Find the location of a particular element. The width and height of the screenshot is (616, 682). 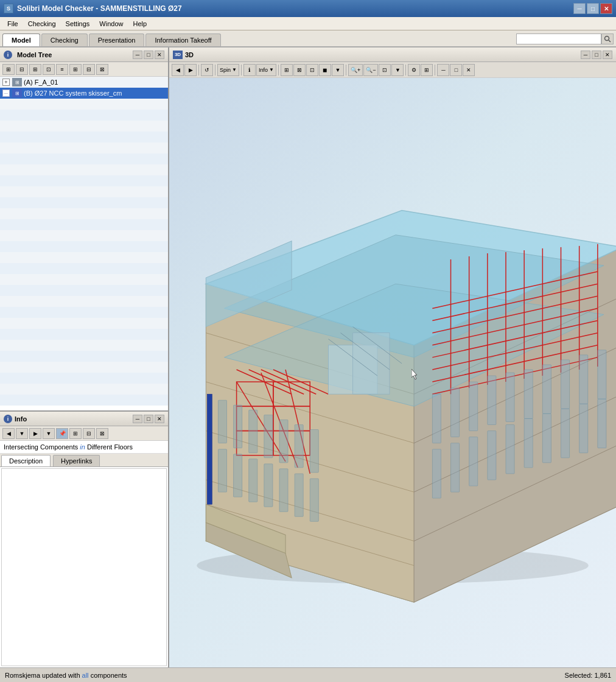

tree-item-a: + ⊞ (A) F_A_01 is located at coordinates (84, 82).